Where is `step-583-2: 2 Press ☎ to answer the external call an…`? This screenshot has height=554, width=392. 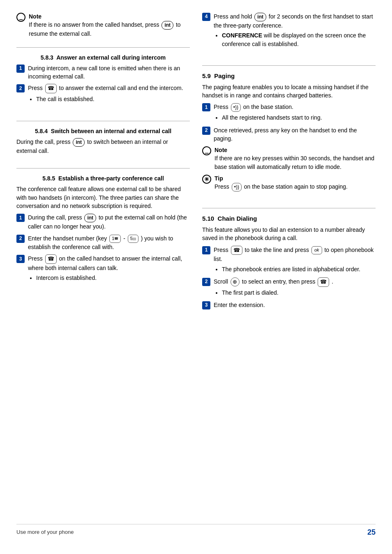 step-583-2: 2 Press ☎ to answer the external call an… is located at coordinates (103, 94).